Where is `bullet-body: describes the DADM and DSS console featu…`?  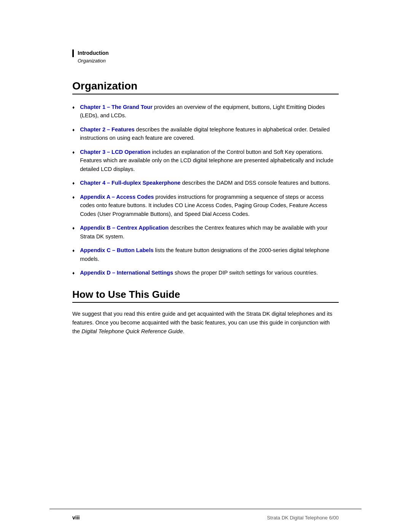
bullet-body: describes the DADM and DSS console featu… is located at coordinates (255, 183).